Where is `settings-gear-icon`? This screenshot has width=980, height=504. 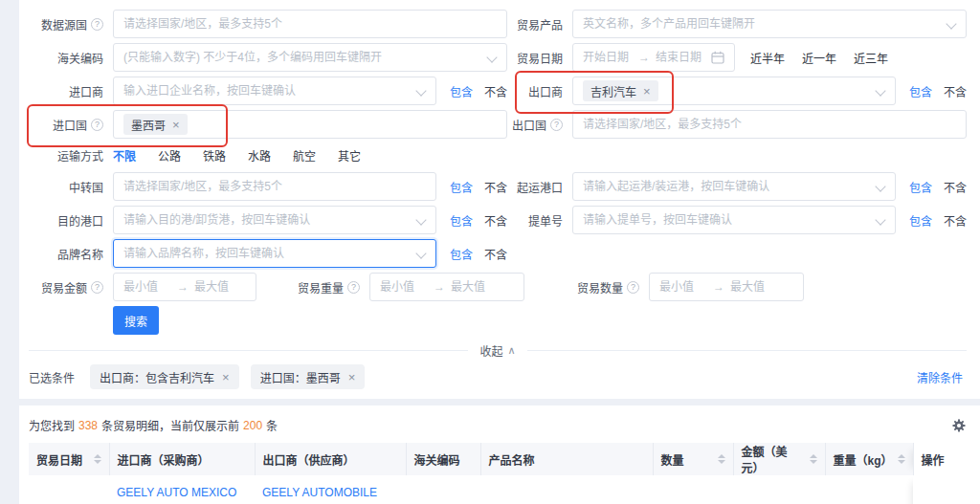
settings-gear-icon is located at coordinates (959, 426).